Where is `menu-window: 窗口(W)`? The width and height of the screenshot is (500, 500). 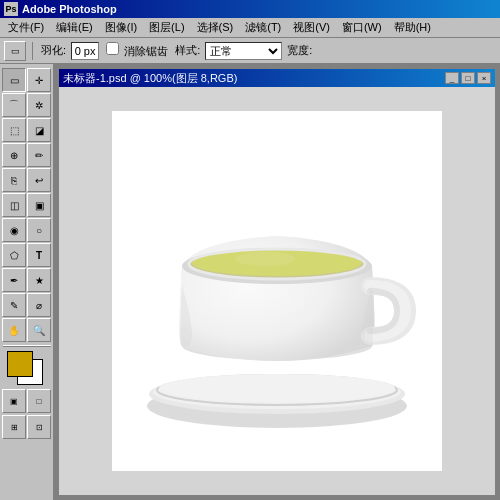 menu-window: 窗口(W) is located at coordinates (362, 28).